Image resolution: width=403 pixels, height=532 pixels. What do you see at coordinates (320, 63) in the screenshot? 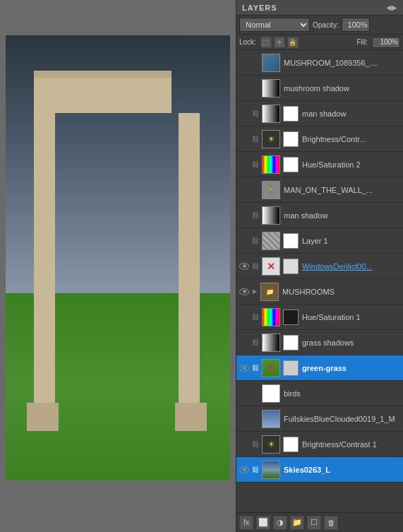
I see `layer-row: MUSHROOM_1089356_....` at bounding box center [320, 63].